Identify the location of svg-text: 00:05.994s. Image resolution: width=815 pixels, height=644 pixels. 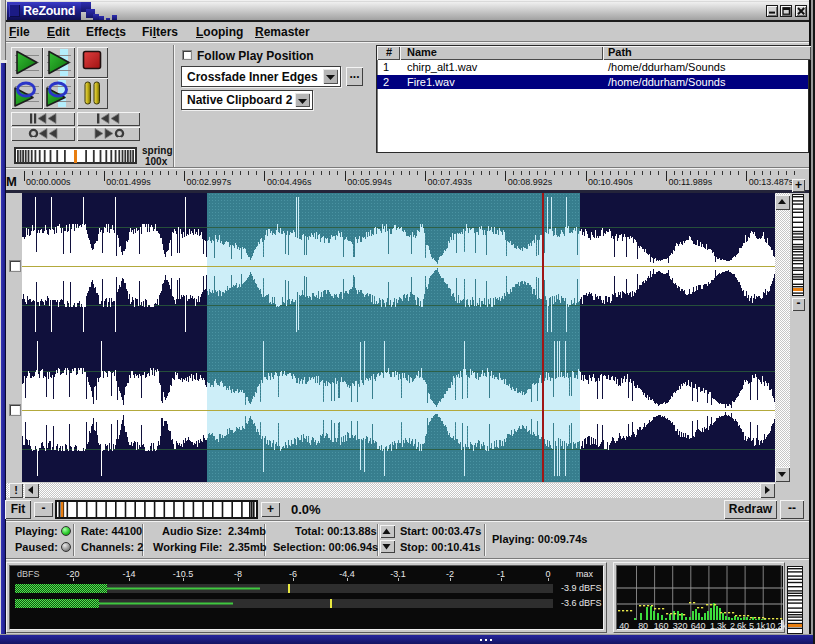
(370, 182).